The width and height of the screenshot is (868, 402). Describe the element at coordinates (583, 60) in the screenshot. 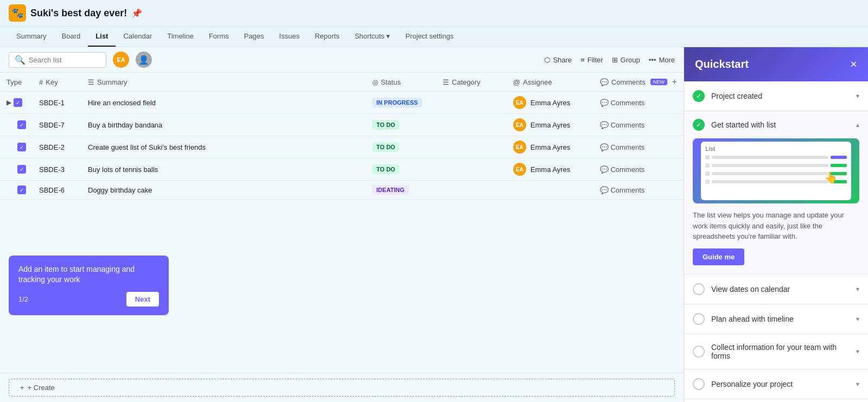

I see `filter-icon: ≡` at that location.